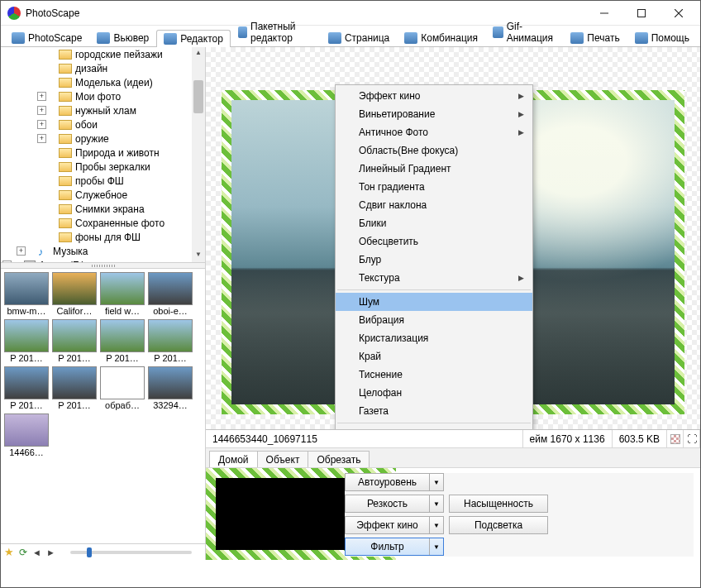 The width and height of the screenshot is (701, 588). I want to click on tree-folder-item: +Сохраненные фото, so click(103, 223).